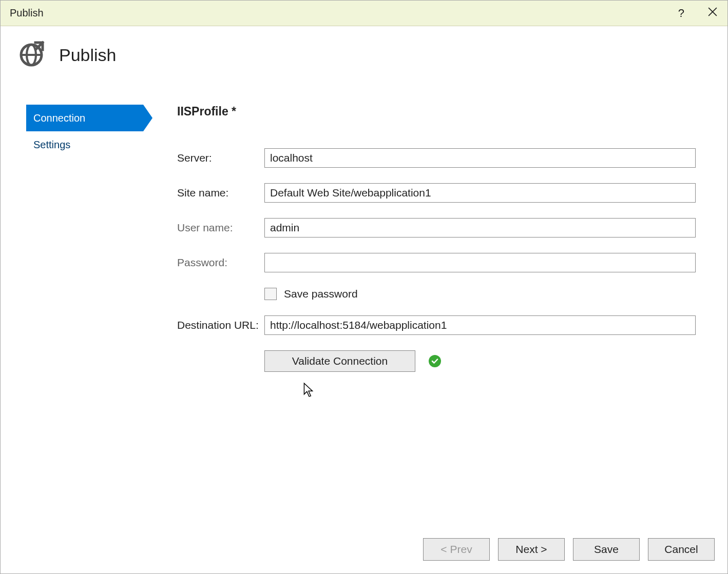 Image resolution: width=728 pixels, height=574 pixels. What do you see at coordinates (340, 361) in the screenshot?
I see `validate-connection-button: Validate Connection` at bounding box center [340, 361].